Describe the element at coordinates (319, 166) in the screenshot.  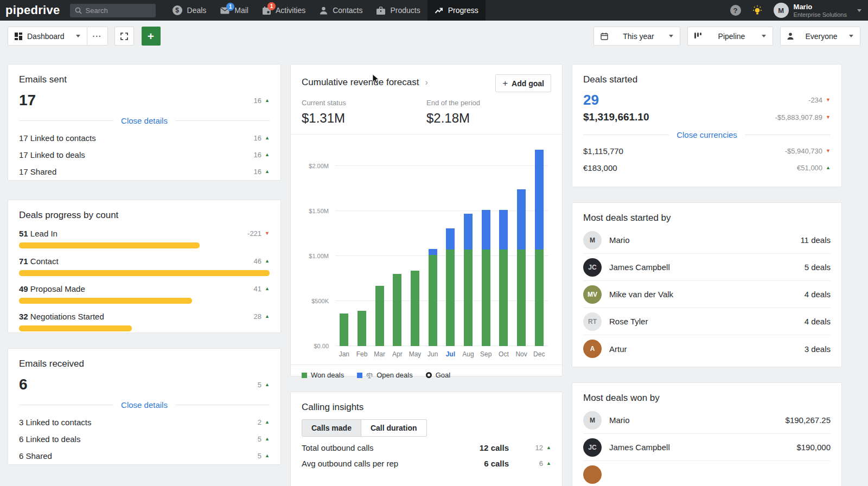
I see `y-tick-label: $2.00M` at that location.